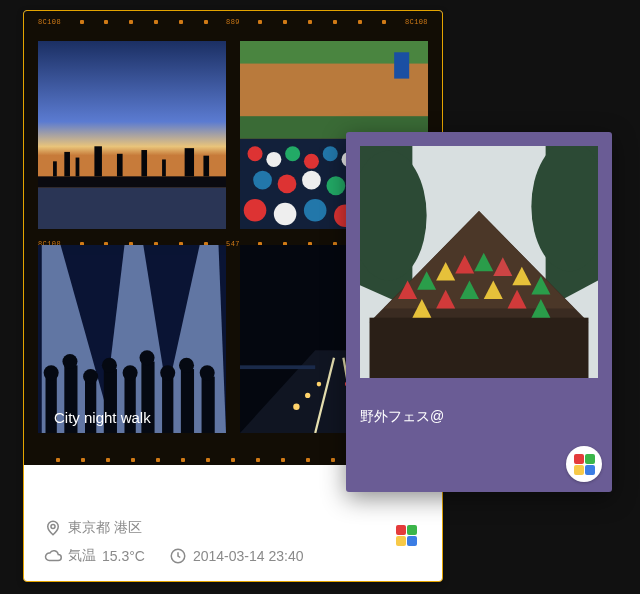  I want to click on overlay-card-caption: 野外フェス@, so click(479, 417).